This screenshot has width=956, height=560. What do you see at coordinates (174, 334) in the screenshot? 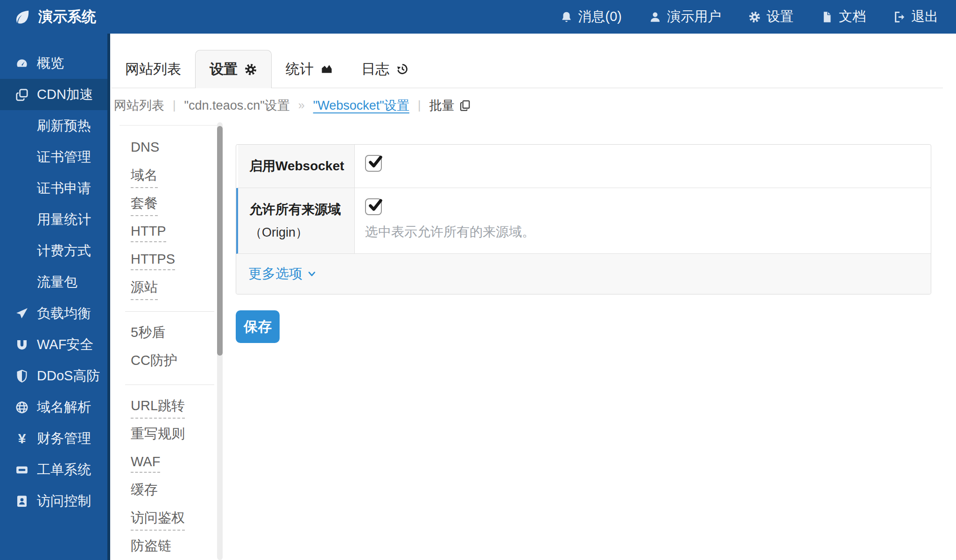
I see `subnav-item-5s-shield: 5秒盾` at bounding box center [174, 334].